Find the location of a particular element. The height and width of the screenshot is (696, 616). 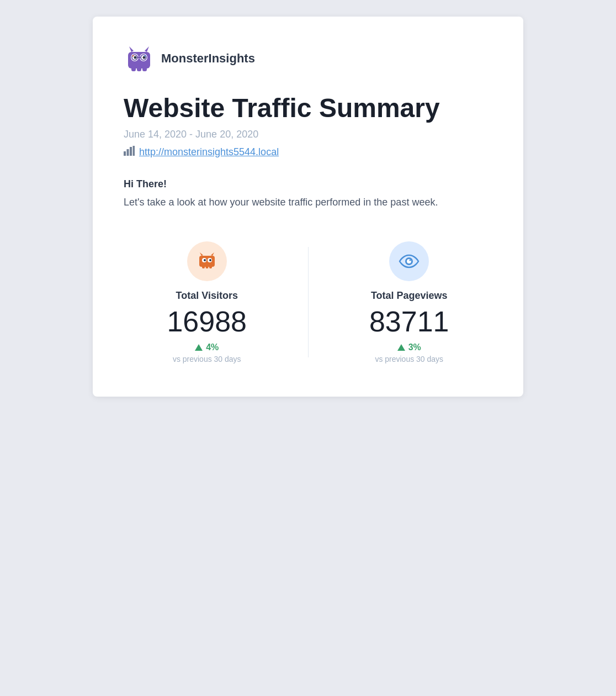

stat-item-visitors: Total Visitors 16988 4% vs previous 30 d… is located at coordinates (207, 303).